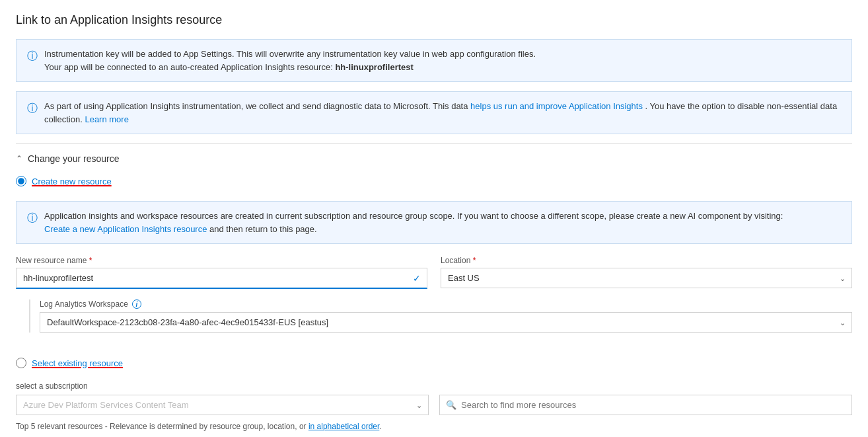 This screenshot has height=437, width=868. What do you see at coordinates (222, 405) in the screenshot?
I see `subscription-select-wrapper: Azure Dev Platform Services Content Team…` at bounding box center [222, 405].